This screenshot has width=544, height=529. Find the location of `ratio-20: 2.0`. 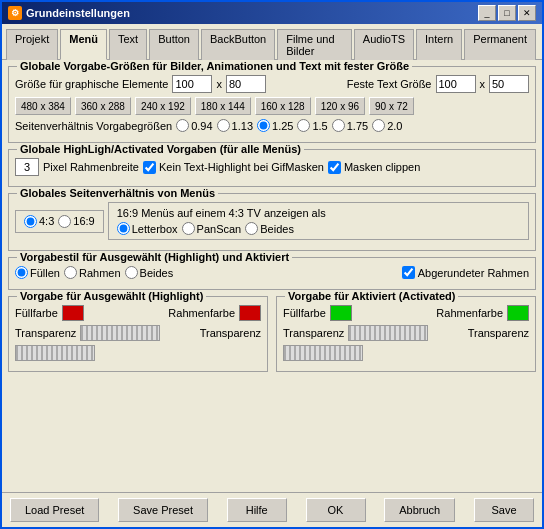

ratio-20: 2.0 is located at coordinates (387, 126).